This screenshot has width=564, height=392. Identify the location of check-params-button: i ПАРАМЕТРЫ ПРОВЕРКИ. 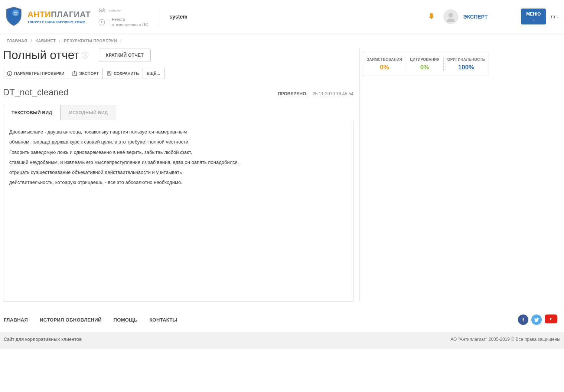
(36, 73).